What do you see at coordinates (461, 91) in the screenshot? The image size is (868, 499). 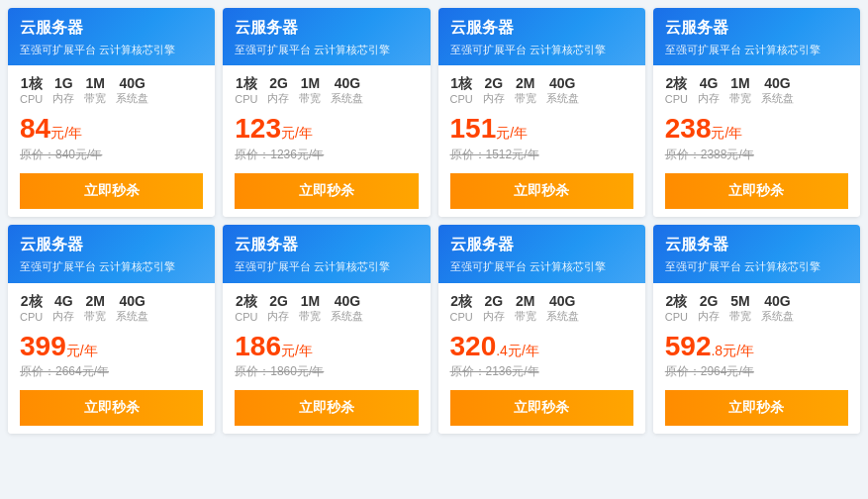 I see `spec-cpu-3: 1核 CPU` at bounding box center [461, 91].